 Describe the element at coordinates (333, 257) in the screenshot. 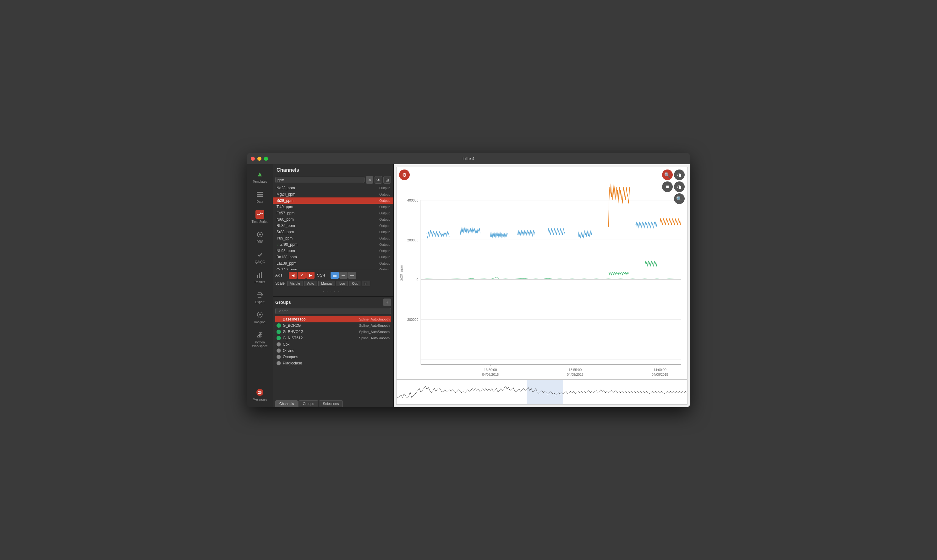

I see `channel-item: Ba138_ppmOutput` at that location.